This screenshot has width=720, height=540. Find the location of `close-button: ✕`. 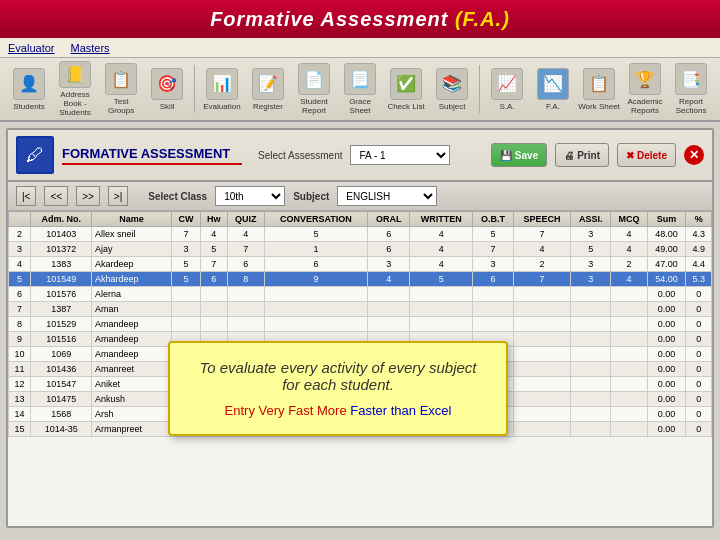

close-button: ✕ is located at coordinates (694, 155).